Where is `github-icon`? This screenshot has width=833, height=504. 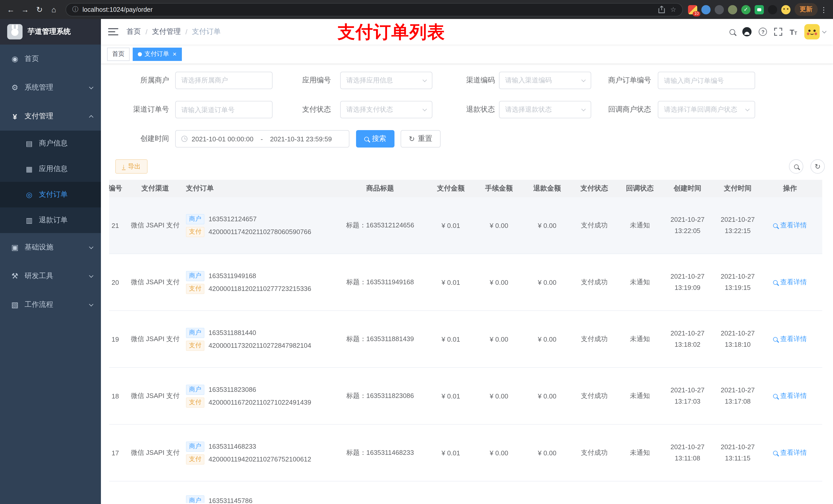 github-icon is located at coordinates (747, 32).